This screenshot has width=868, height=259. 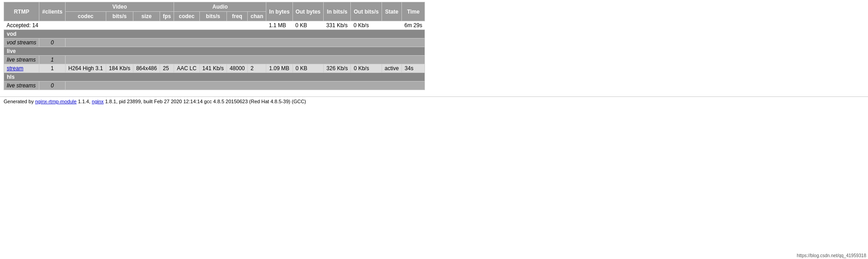 I want to click on footer: Generated by nginx-rtmp-module 1.1.4, ng…, so click(x=434, y=101).